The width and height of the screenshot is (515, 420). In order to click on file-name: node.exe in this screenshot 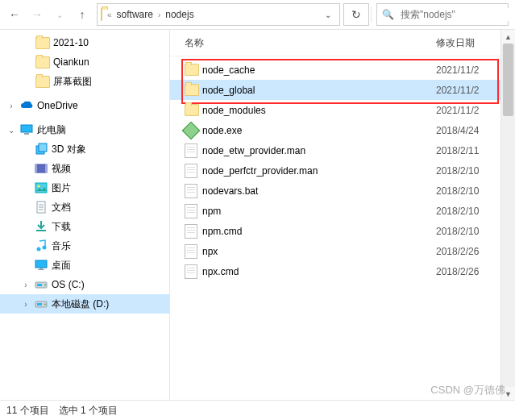, I will do `click(319, 131)`.